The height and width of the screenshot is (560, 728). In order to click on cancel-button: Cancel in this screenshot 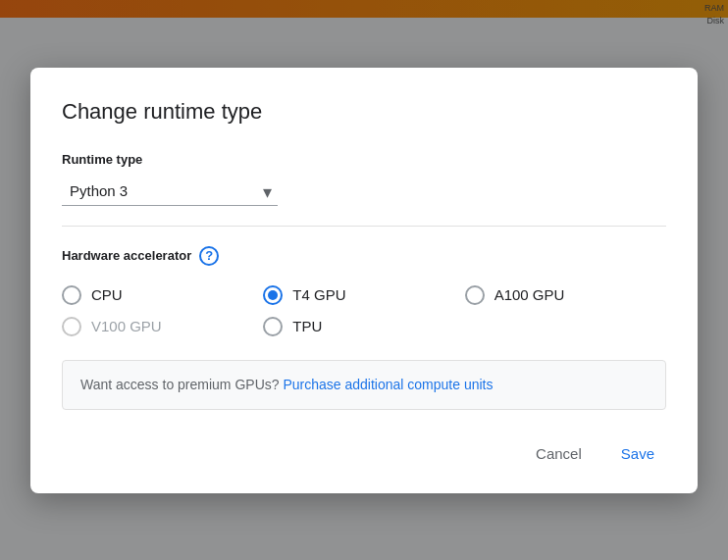, I will do `click(559, 453)`.